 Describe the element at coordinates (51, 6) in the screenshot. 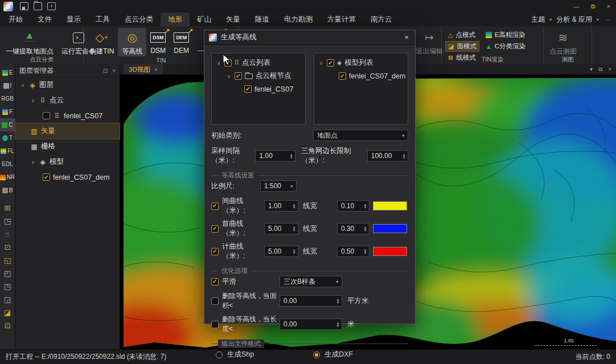

I see `new-file-icon: +` at that location.